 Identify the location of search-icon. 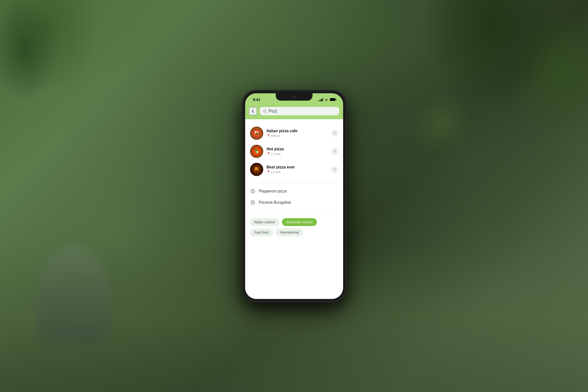
(265, 111).